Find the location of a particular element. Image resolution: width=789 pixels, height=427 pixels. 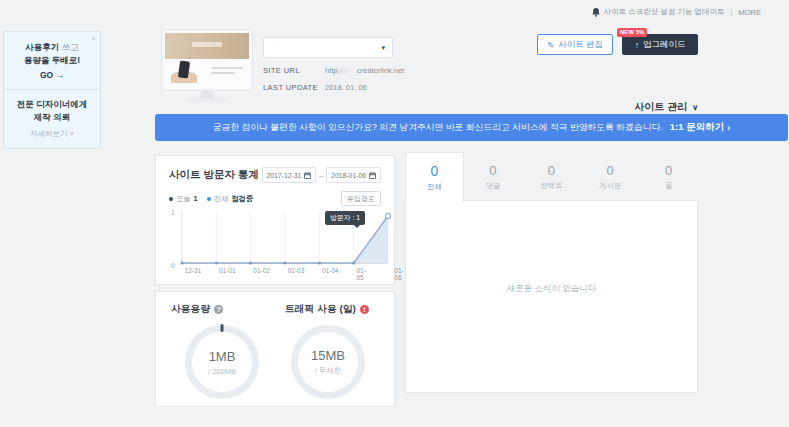

close-icon: × is located at coordinates (94, 38).